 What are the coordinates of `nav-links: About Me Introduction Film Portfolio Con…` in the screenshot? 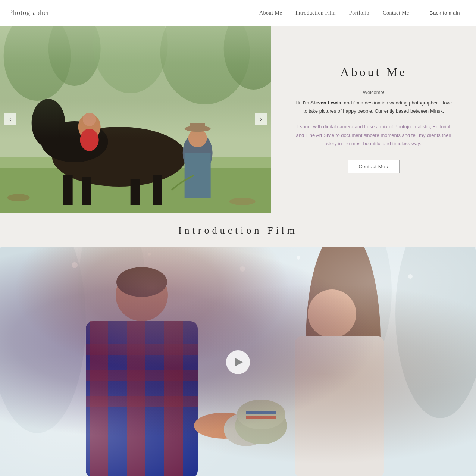 It's located at (363, 13).